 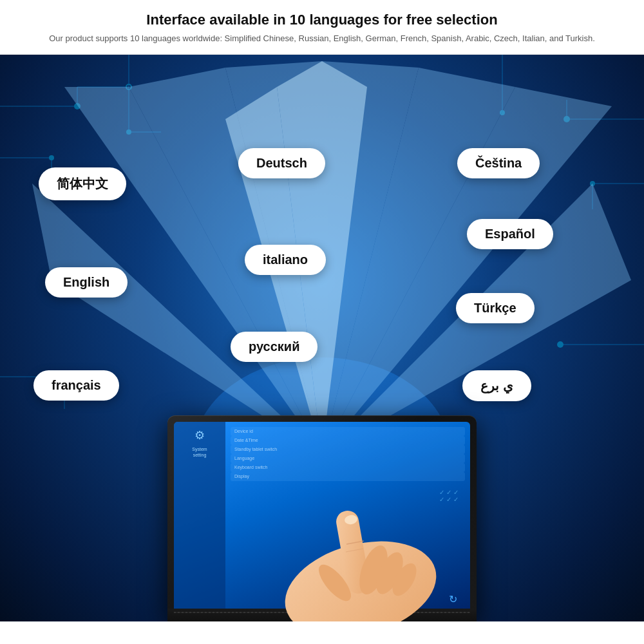 What do you see at coordinates (322, 20) in the screenshot?
I see `main-title: Interface available in 10 languages for …` at bounding box center [322, 20].